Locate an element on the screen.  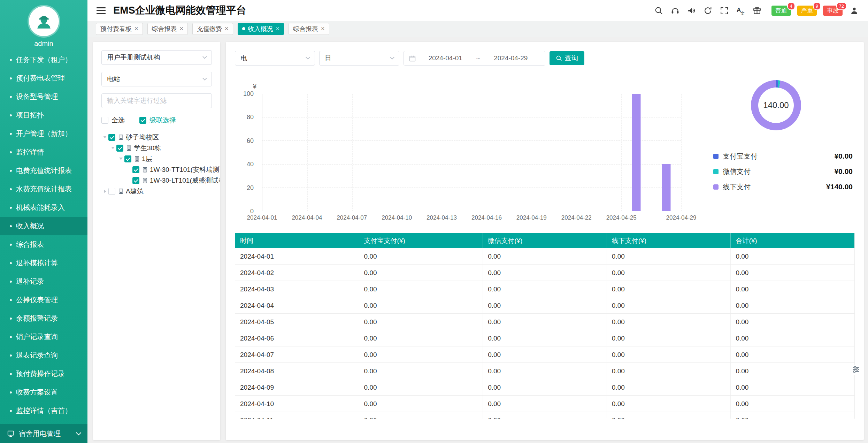
period-select: 日 is located at coordinates (359, 58).